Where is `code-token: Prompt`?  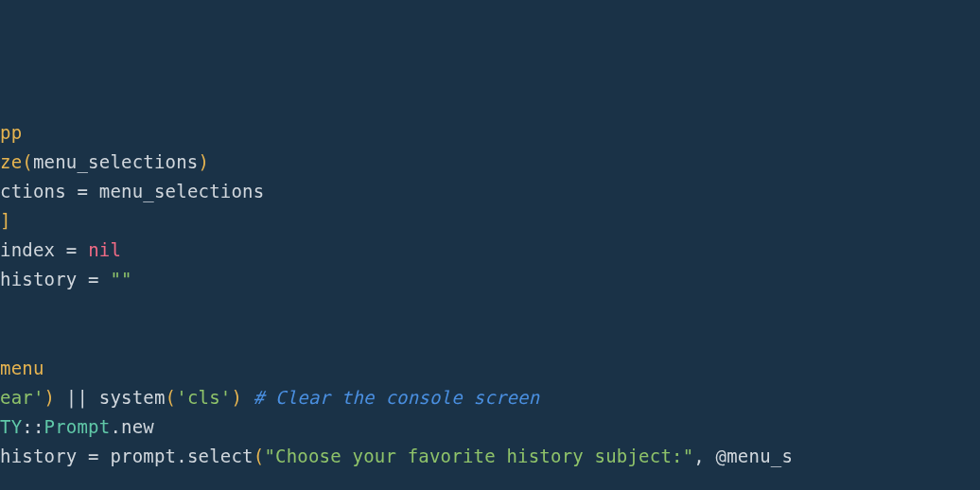
code-token: Prompt is located at coordinates (78, 427).